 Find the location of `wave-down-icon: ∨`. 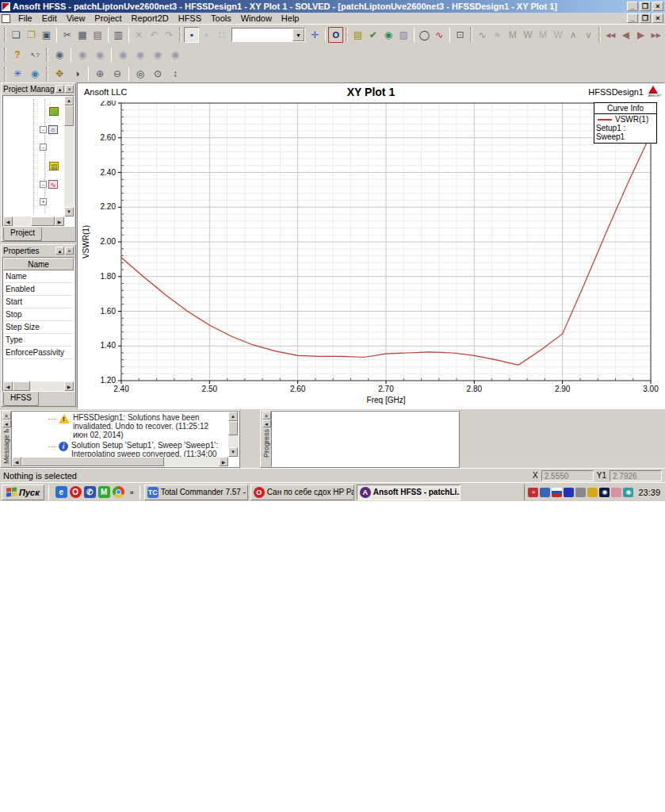

wave-down-icon: ∨ is located at coordinates (588, 35).